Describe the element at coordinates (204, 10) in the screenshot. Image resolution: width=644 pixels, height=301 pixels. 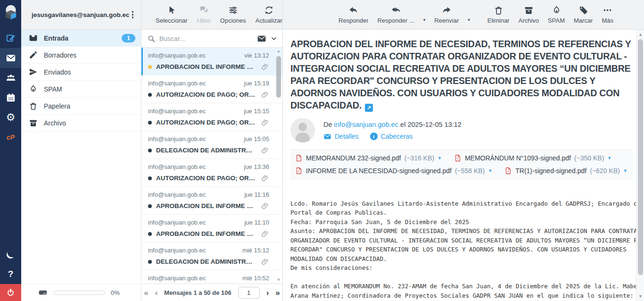
I see `threads-chat-icon` at that location.